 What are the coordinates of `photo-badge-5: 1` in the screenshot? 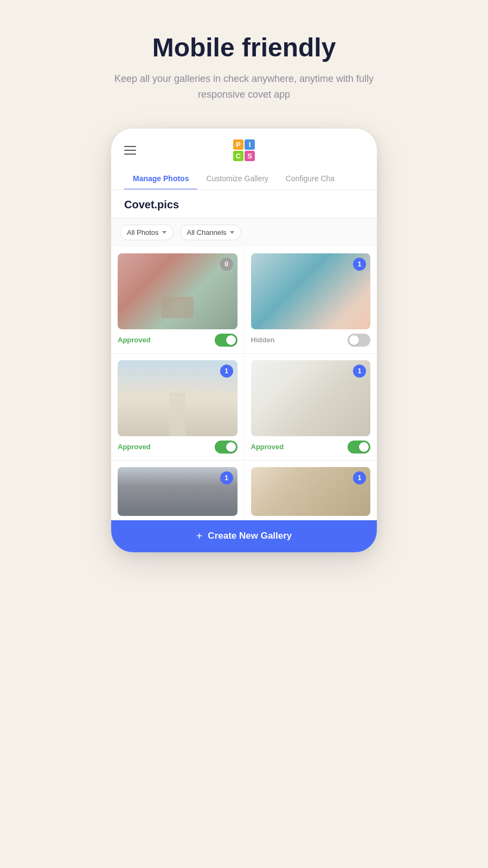 It's located at (227, 478).